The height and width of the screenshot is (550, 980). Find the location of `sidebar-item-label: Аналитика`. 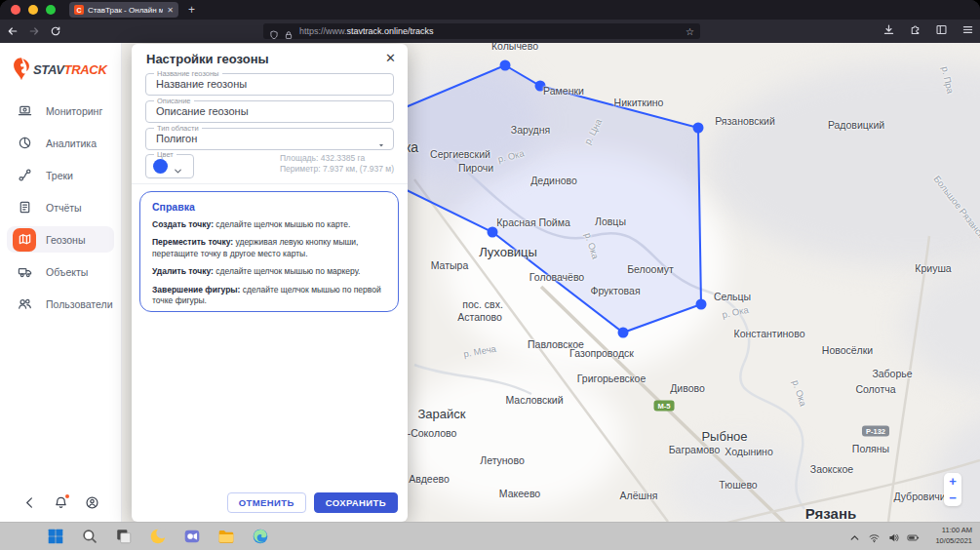

sidebar-item-label: Аналитика is located at coordinates (71, 143).